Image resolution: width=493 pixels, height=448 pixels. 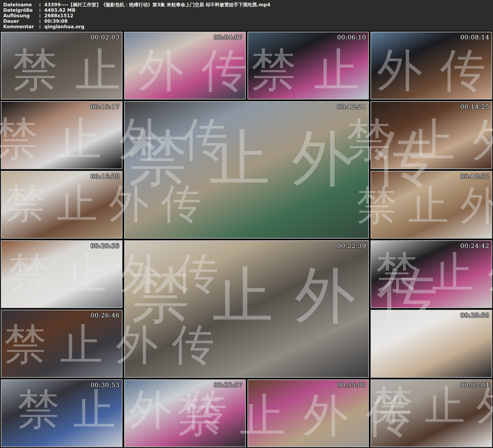 I want to click on meta-label-dateigroesse: Dateigröße, so click(x=21, y=10).